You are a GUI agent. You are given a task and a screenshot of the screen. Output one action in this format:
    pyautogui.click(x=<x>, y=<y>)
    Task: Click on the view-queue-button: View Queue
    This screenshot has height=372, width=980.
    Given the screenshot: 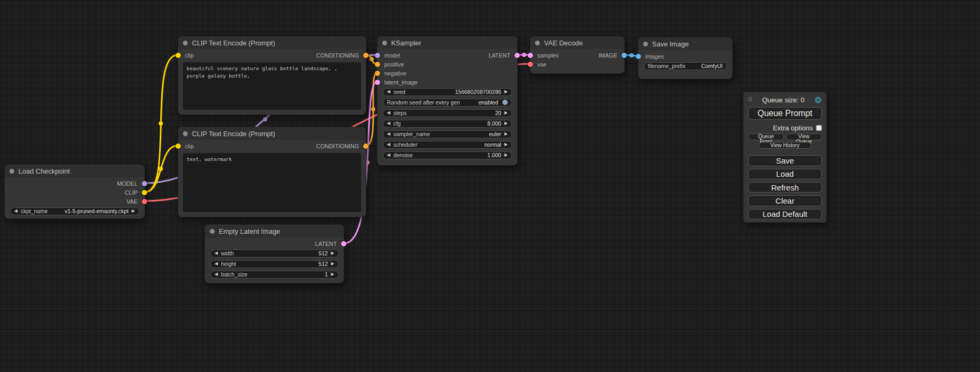 What is the action you would take?
    pyautogui.click(x=804, y=137)
    